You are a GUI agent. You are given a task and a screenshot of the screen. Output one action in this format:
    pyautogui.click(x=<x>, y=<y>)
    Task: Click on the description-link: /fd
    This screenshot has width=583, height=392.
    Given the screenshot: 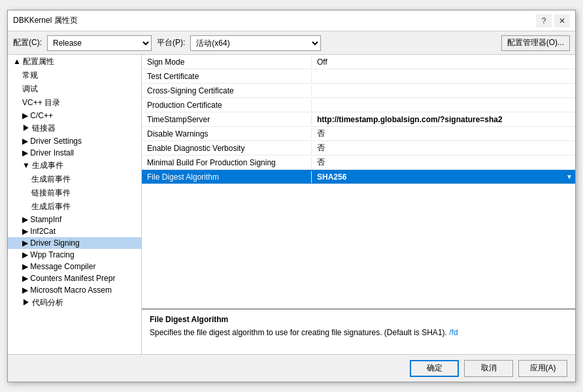 What is the action you would take?
    pyautogui.click(x=454, y=333)
    